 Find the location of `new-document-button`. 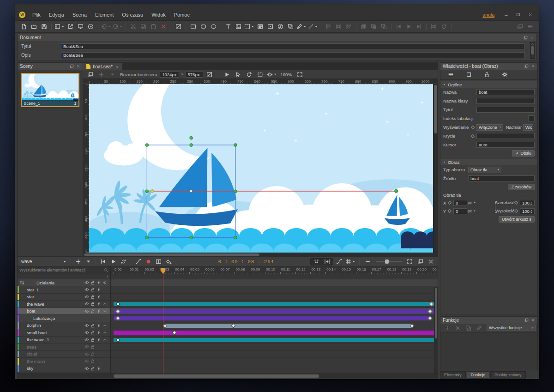

new-document-button is located at coordinates (24, 27).